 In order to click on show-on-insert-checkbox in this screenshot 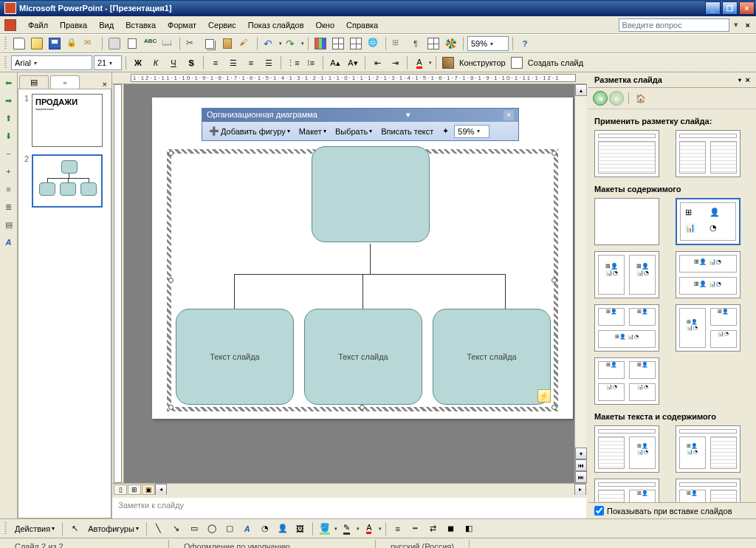, I will do `click(599, 511)`.